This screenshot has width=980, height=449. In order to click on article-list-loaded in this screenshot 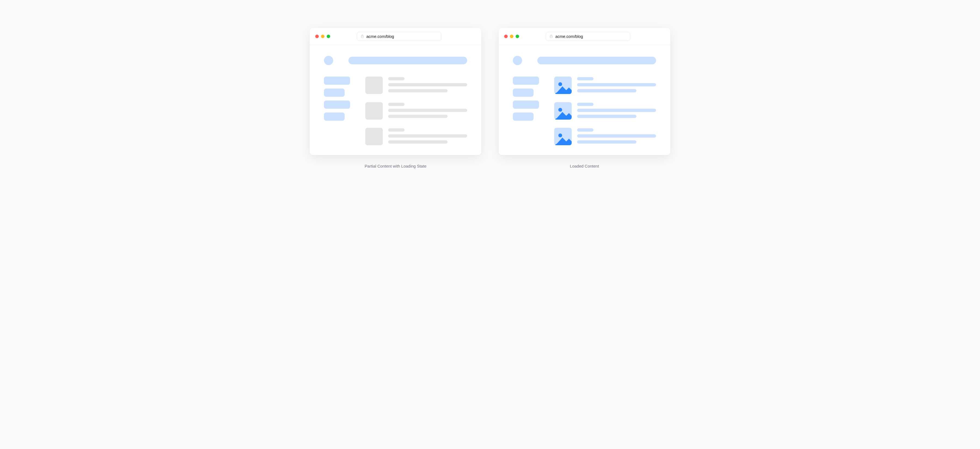, I will do `click(605, 111)`.